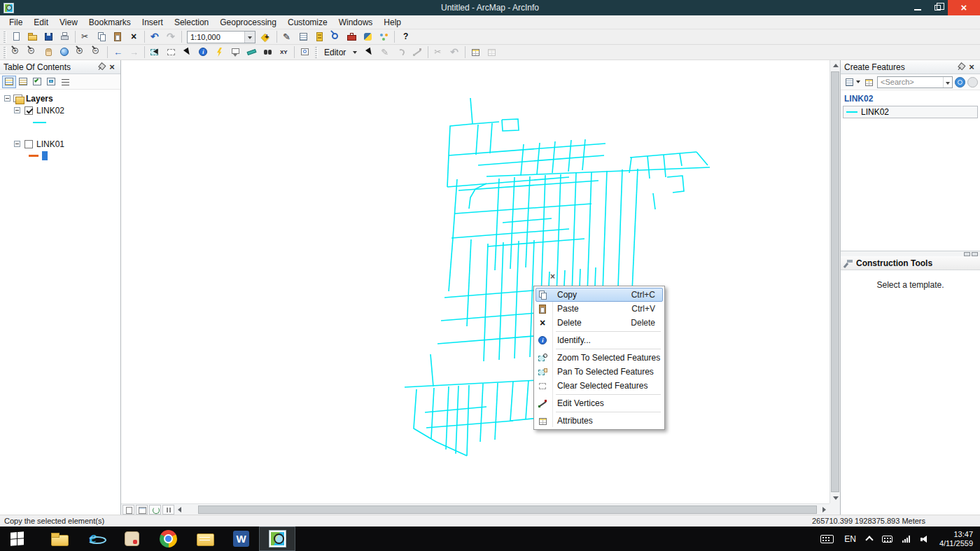  Describe the element at coordinates (910, 98) in the screenshot. I see `template-group-header: LINK02` at that location.